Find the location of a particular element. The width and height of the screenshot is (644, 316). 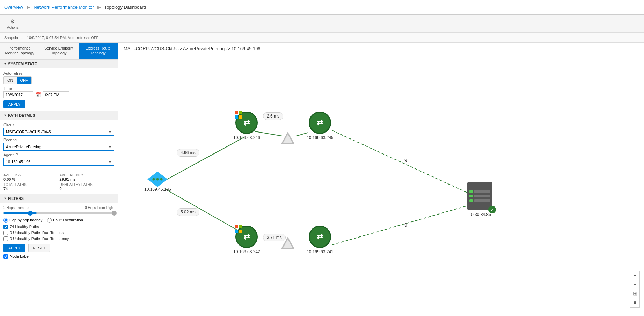

zoom-list-button: ≡ is located at coordinates (635, 303).